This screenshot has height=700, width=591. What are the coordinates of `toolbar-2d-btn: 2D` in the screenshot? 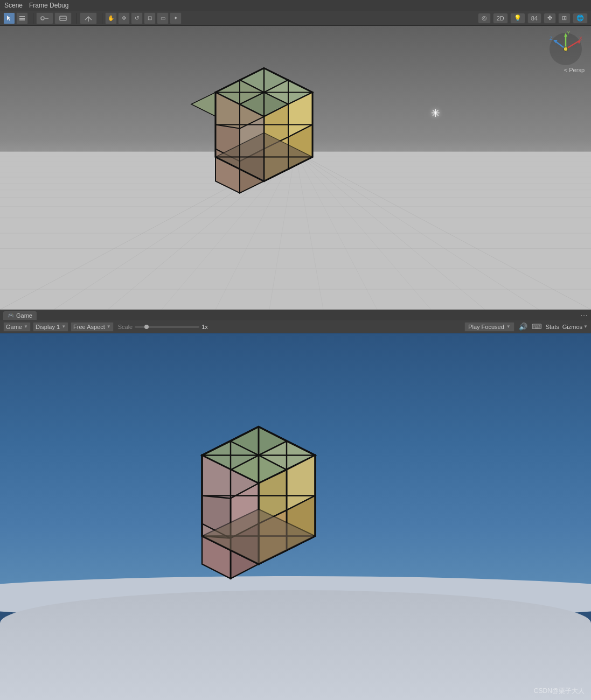 It's located at (500, 18).